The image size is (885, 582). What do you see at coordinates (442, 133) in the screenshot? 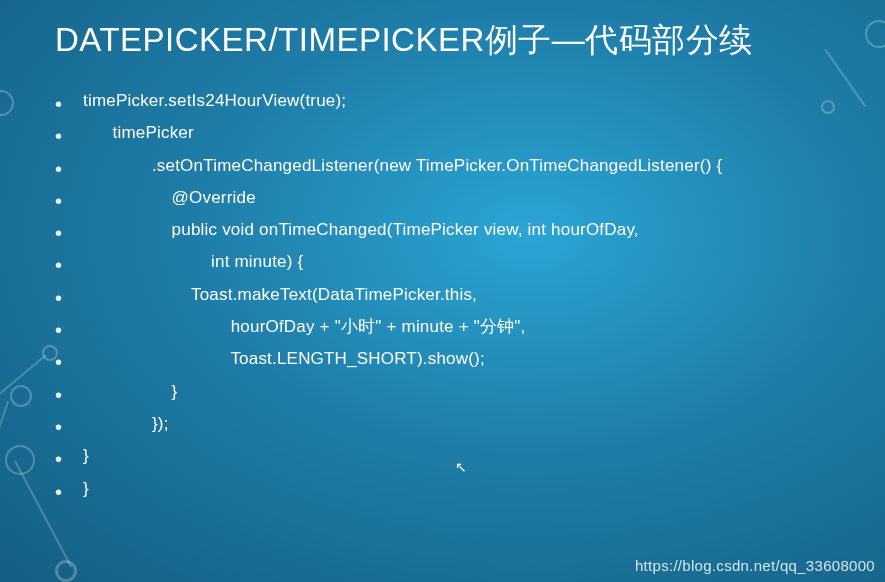
I see `code-line: timePicker` at bounding box center [442, 133].